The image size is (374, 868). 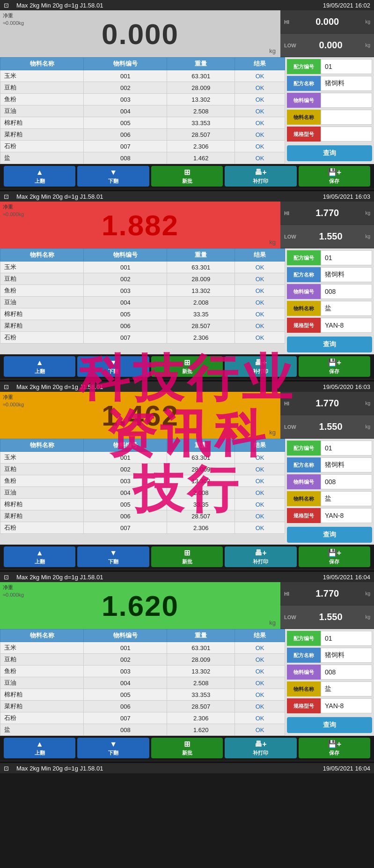 What do you see at coordinates (201, 445) in the screenshot?
I see `col-header: 重量` at bounding box center [201, 445].